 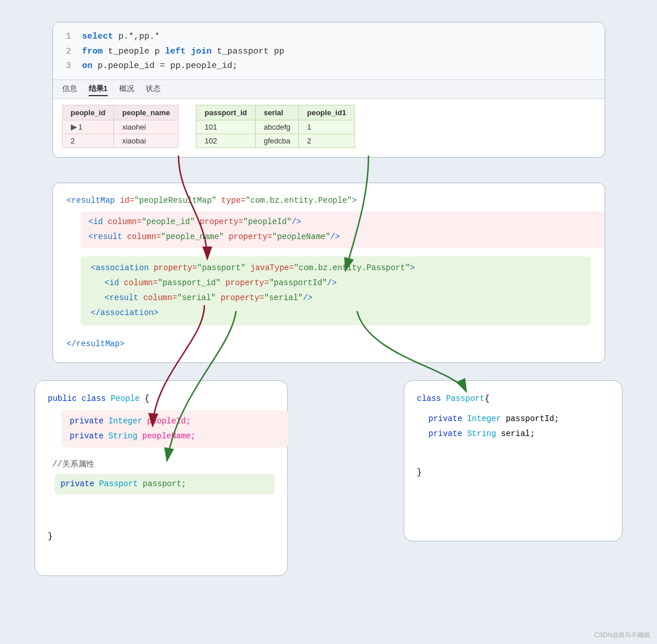 I want to click on xml-result-line: <result column="people_name" property="p…, so click(x=343, y=237).